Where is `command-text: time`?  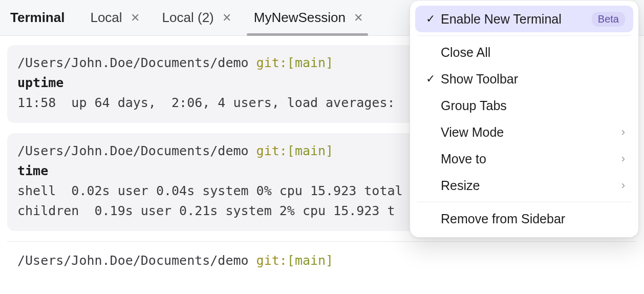
command-text: time is located at coordinates (33, 171).